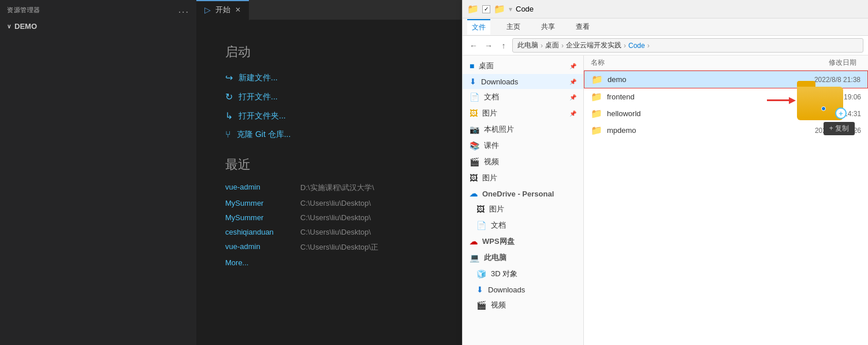 This screenshot has height=345, width=868. Describe the element at coordinates (475, 146) in the screenshot. I see `courseware-icon: 📚` at that location.